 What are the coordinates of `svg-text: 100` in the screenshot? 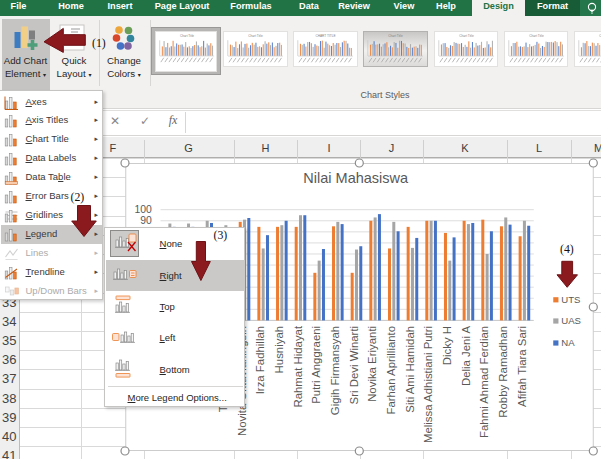 It's located at (143, 210).